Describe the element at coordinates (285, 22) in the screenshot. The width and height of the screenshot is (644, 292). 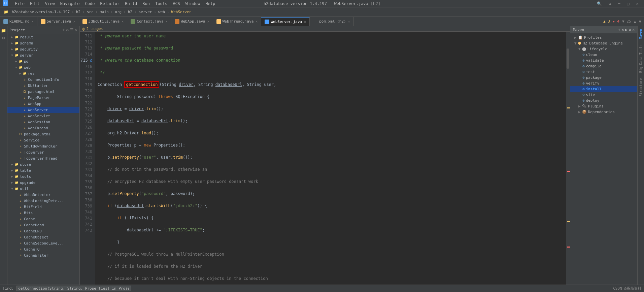
I see `tab-webserver: WebServer.java ✕` at that location.